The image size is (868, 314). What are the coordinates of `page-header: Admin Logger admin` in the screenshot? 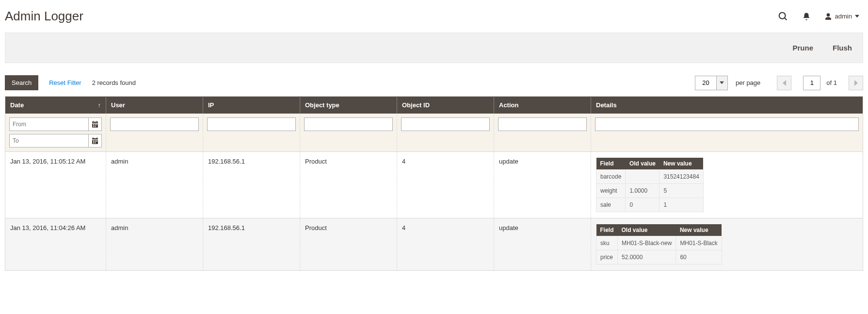 It's located at (434, 18).